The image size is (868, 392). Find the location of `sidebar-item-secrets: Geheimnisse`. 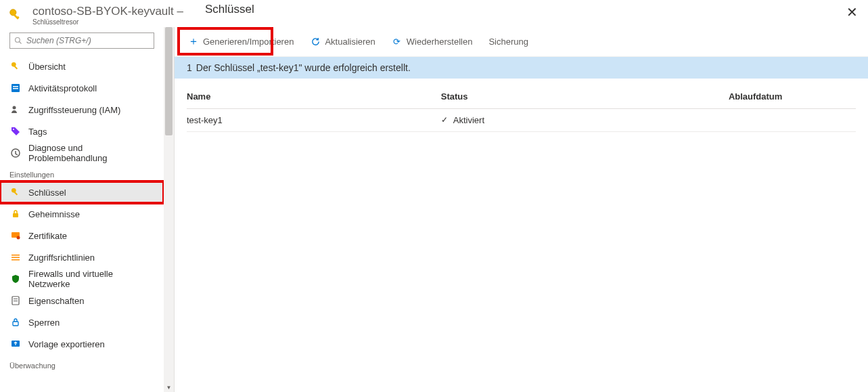

sidebar-item-secrets: Geheimnisse is located at coordinates (82, 214).